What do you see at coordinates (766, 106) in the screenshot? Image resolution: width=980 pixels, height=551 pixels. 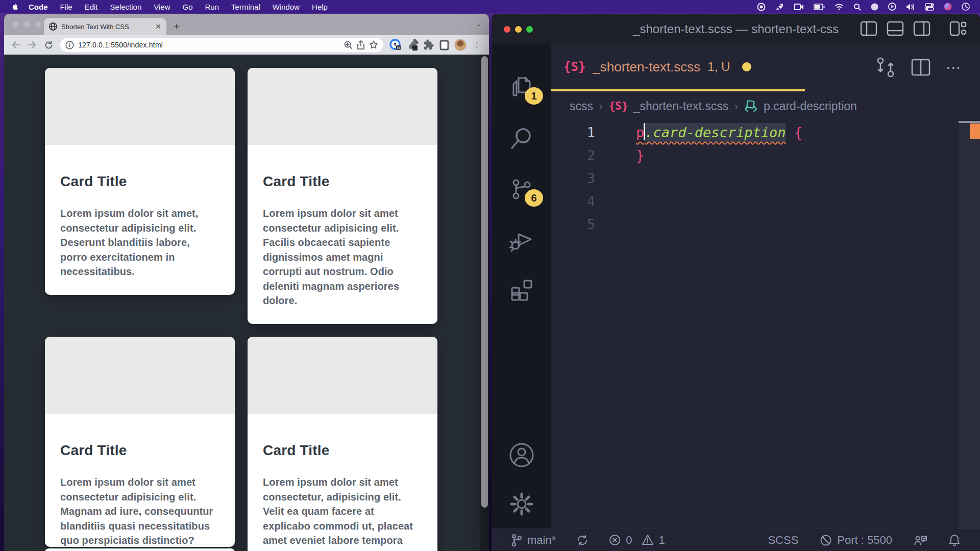 I see `breadcrumb: scss › {S} _shorten-text.scss › p.card-d…` at bounding box center [766, 106].